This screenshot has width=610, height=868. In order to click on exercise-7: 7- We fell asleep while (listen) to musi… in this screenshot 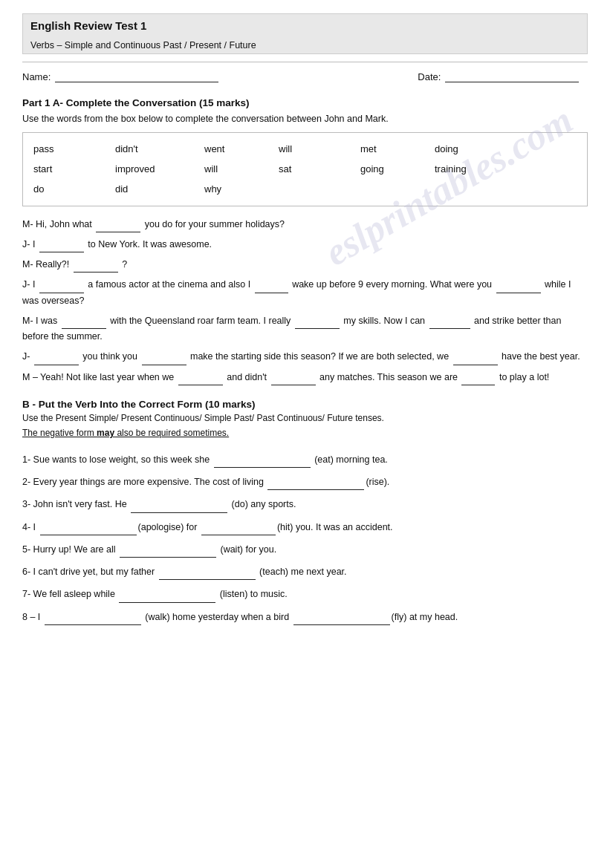, I will do `click(305, 594)`.